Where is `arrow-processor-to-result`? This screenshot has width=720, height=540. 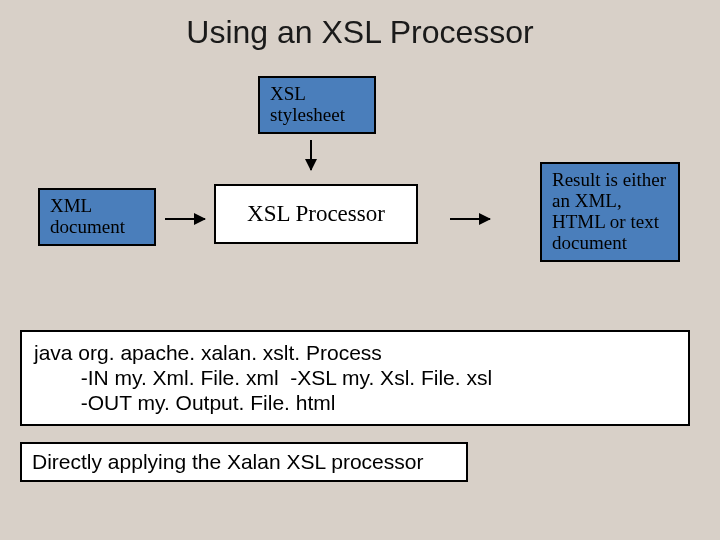 arrow-processor-to-result is located at coordinates (470, 219).